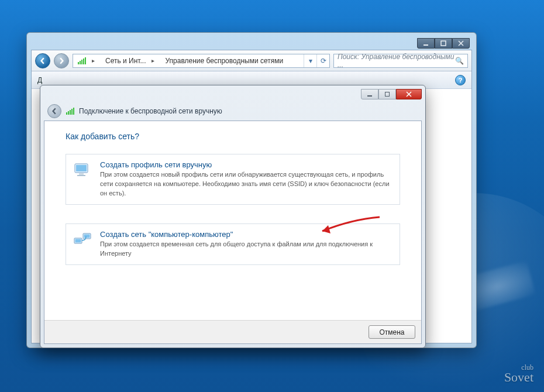 This screenshot has width=544, height=392. I want to click on dialog-close-button, so click(409, 94).